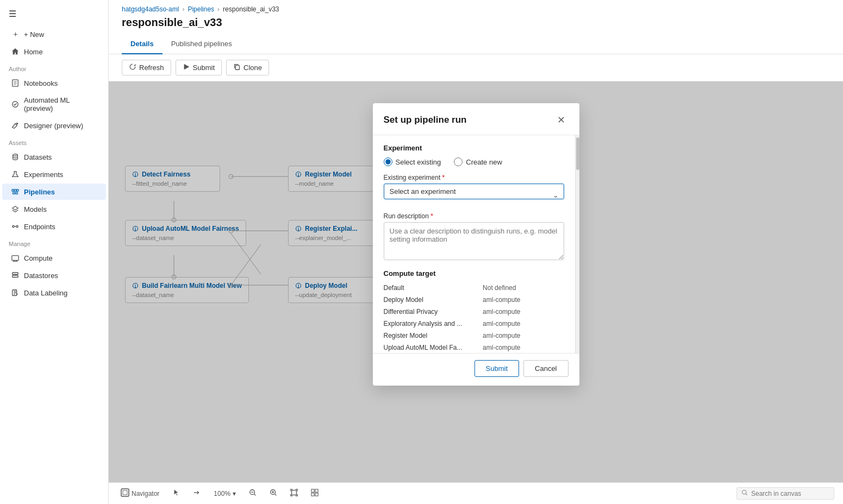 The image size is (843, 504). What do you see at coordinates (432, 216) in the screenshot?
I see `run-description-required: *` at bounding box center [432, 216].